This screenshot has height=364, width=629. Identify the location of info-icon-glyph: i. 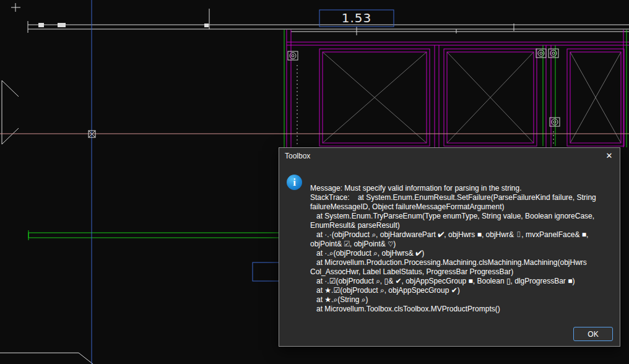
(295, 182).